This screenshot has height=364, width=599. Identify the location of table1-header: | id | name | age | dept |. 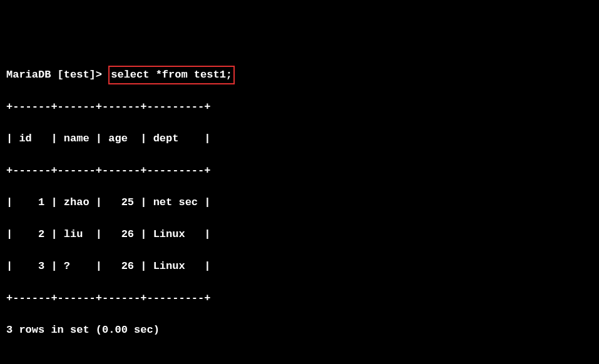
(299, 139).